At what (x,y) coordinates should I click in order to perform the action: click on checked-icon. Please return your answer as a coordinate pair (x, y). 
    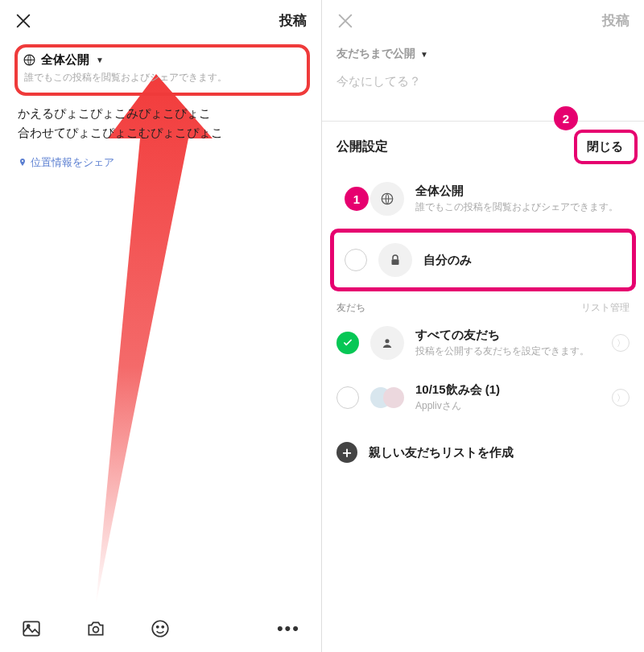
    Looking at the image, I should click on (348, 343).